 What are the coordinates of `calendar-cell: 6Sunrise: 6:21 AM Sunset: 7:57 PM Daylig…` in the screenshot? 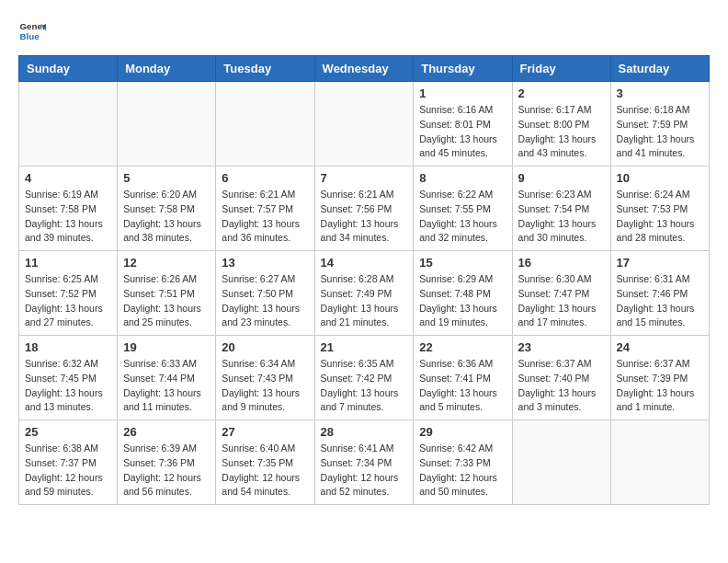 It's located at (265, 209).